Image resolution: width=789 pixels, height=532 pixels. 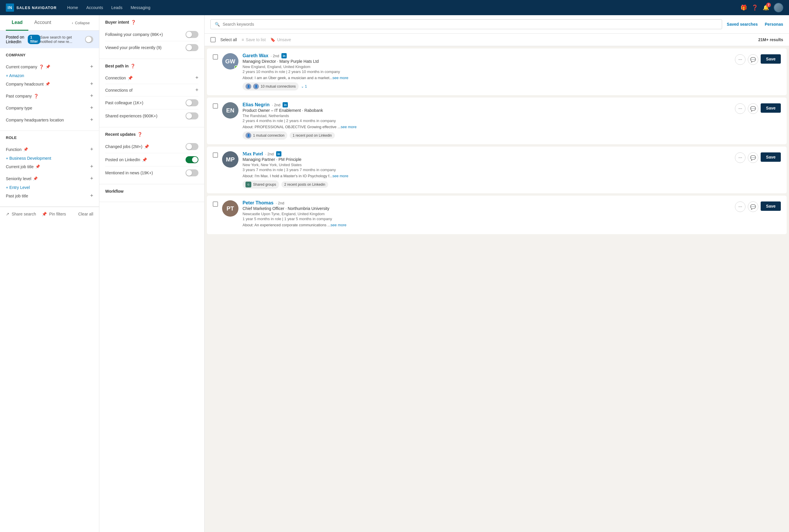 What do you see at coordinates (285, 105) in the screenshot?
I see `linkedin-badge-1: in` at bounding box center [285, 105].